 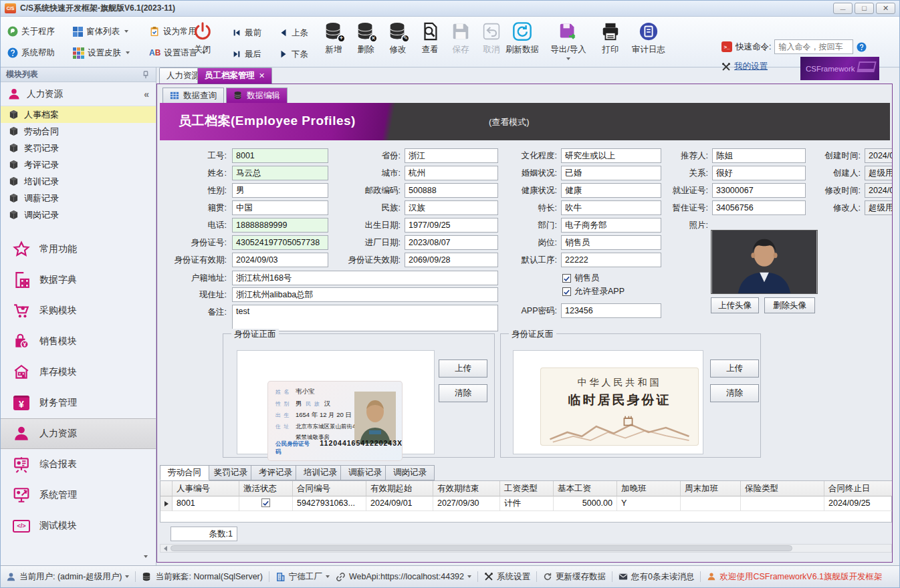 I want to click on allow-app-login-checkbox: 允许登录APP, so click(x=594, y=291).